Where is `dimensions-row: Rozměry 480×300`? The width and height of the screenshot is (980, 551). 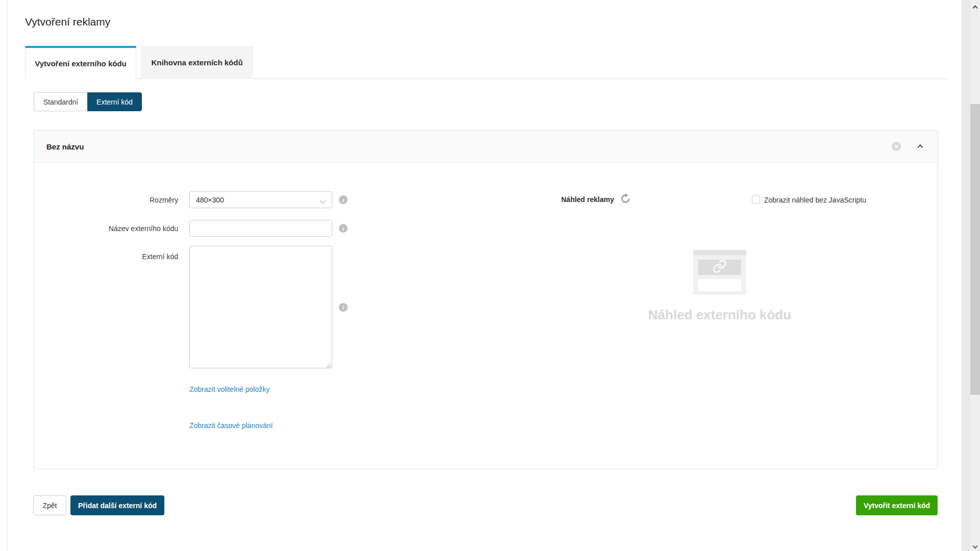
dimensions-row: Rozměry 480×300 is located at coordinates (191, 200).